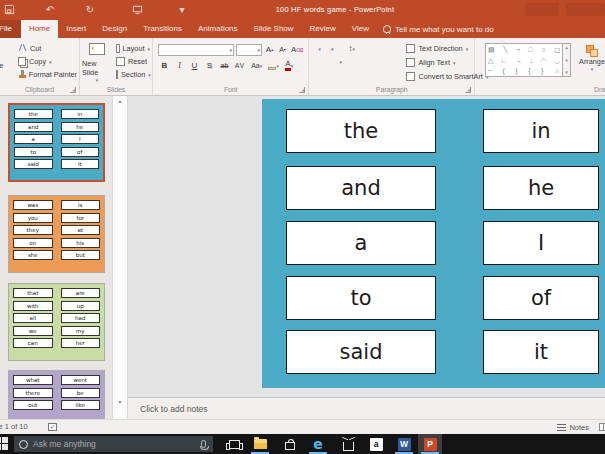  Describe the element at coordinates (168, 409) in the screenshot. I see `notes-placeholder: Click to add notes` at that location.